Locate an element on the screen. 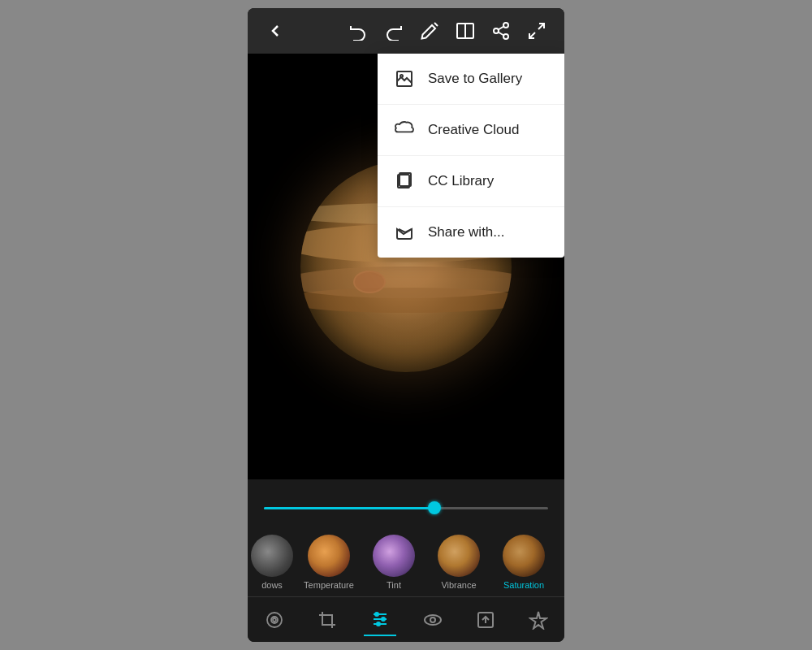 The image size is (812, 650). filter-label-saturation: Saturation is located at coordinates (524, 585).